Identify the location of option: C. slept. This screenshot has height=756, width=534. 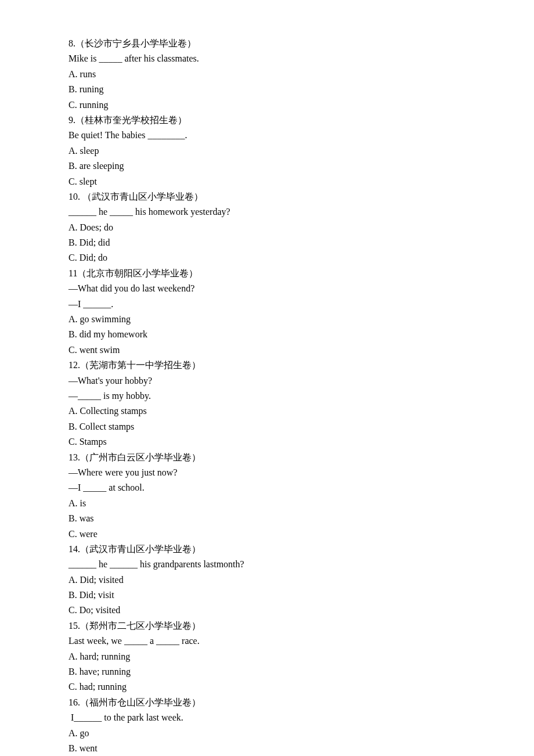
(301, 182).